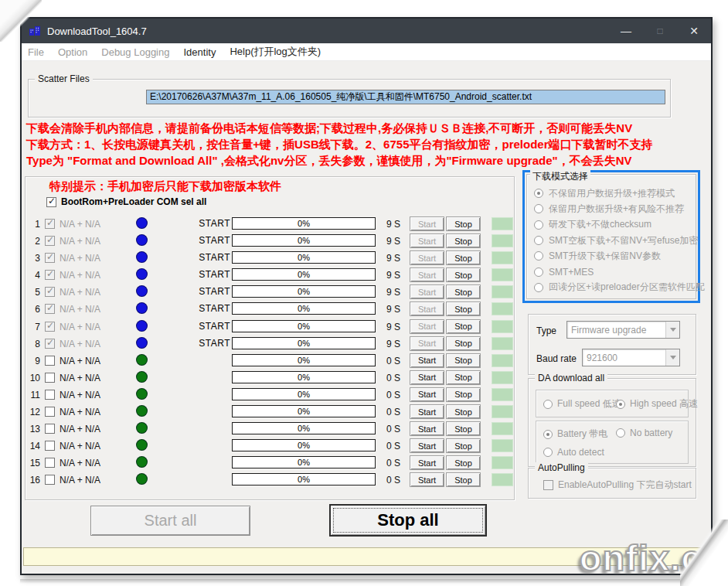 The image size is (728, 586). Describe the element at coordinates (575, 434) in the screenshot. I see `radio-battery: Battery 带电` at that location.